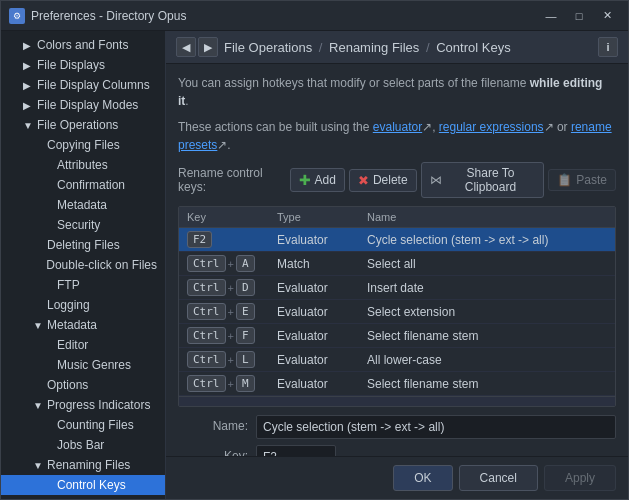 This screenshot has height=500, width=629. I want to click on app-icon: ⚙, so click(17, 16).